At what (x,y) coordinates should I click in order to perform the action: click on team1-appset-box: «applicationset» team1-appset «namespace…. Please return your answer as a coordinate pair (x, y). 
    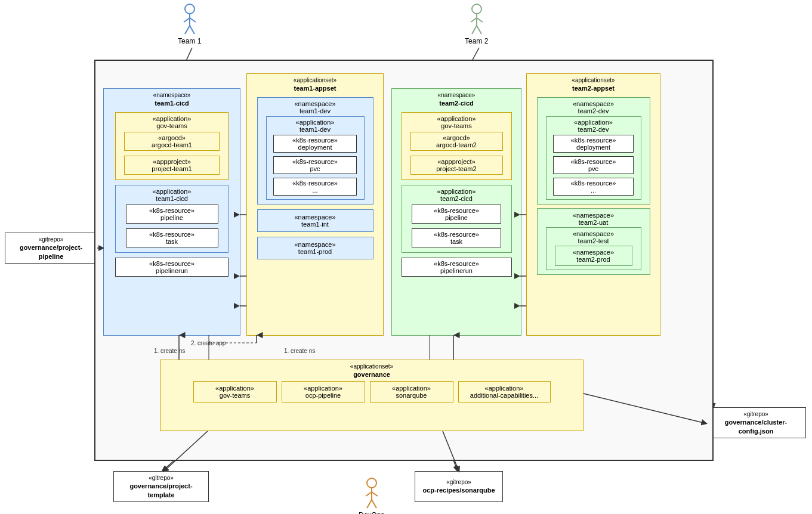
    Looking at the image, I should click on (315, 205).